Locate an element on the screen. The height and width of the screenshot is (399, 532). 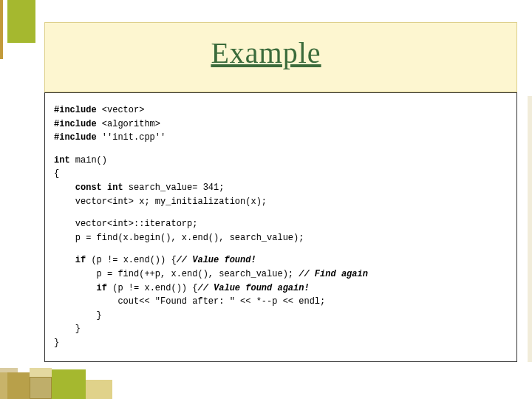
code-line: #include <algorithm> is located at coordinates (281, 124).